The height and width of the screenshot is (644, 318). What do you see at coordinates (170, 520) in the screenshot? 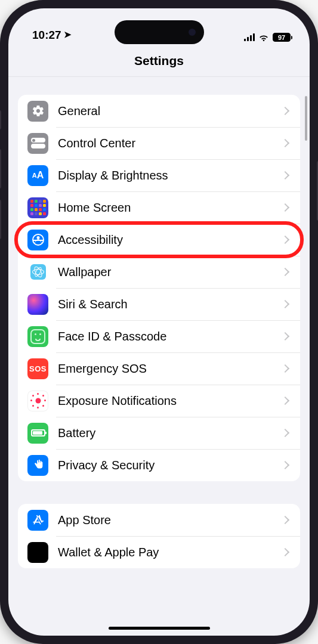
I see `row-label: App Store` at bounding box center [170, 520].